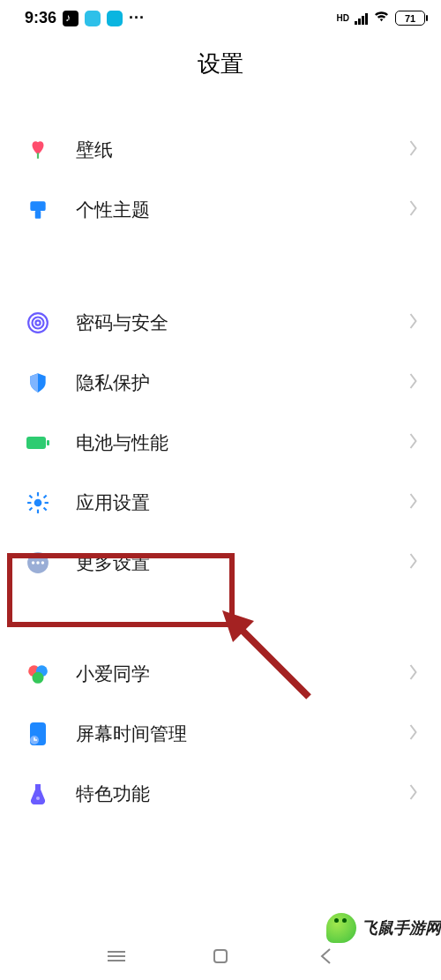 This screenshot has height=980, width=441. I want to click on flask-icon, so click(38, 794).